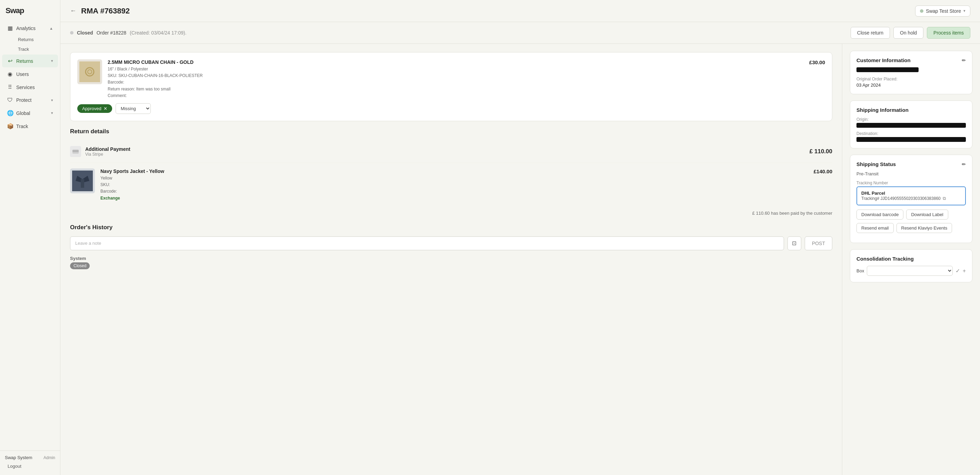 The image size is (980, 475). I want to click on shipping-info-header: Shipping Information, so click(911, 110).